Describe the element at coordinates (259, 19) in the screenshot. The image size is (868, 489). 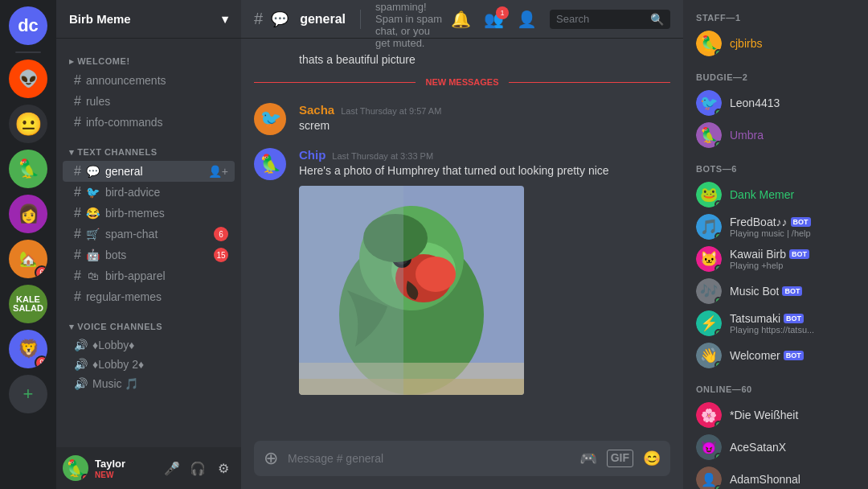
I see `channel-hash-icon: #` at that location.